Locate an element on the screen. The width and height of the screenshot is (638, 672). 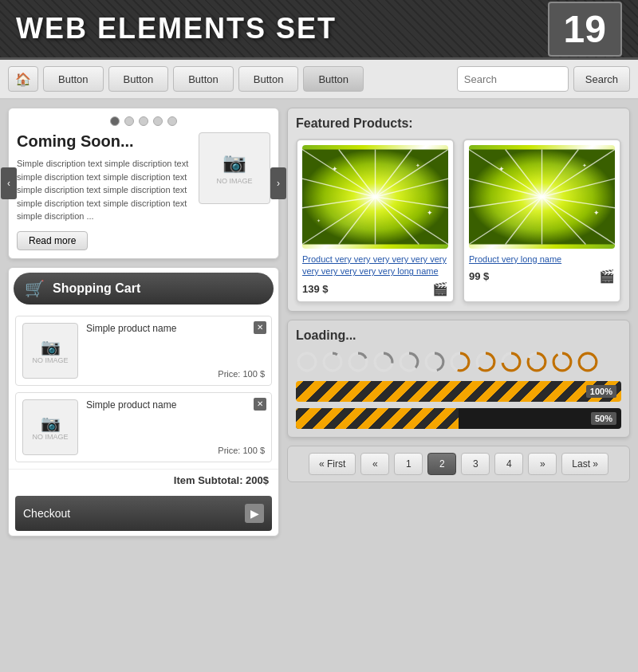
cart-item-2-remove-button: ✕ is located at coordinates (260, 404).